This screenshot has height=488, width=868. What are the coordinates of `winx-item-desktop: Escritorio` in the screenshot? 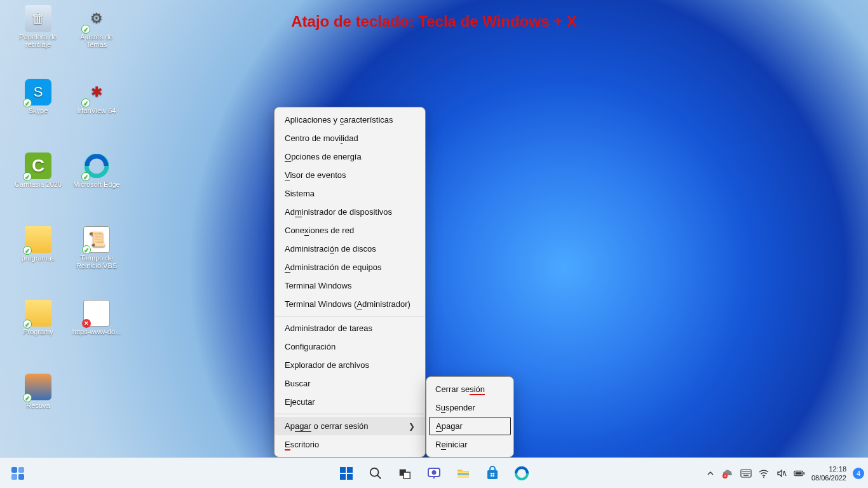 It's located at (349, 445).